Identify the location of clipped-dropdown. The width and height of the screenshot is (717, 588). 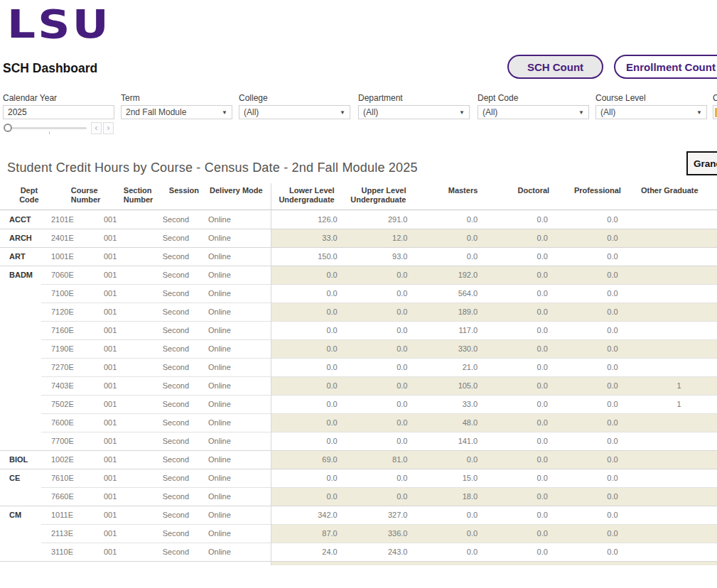
(715, 112).